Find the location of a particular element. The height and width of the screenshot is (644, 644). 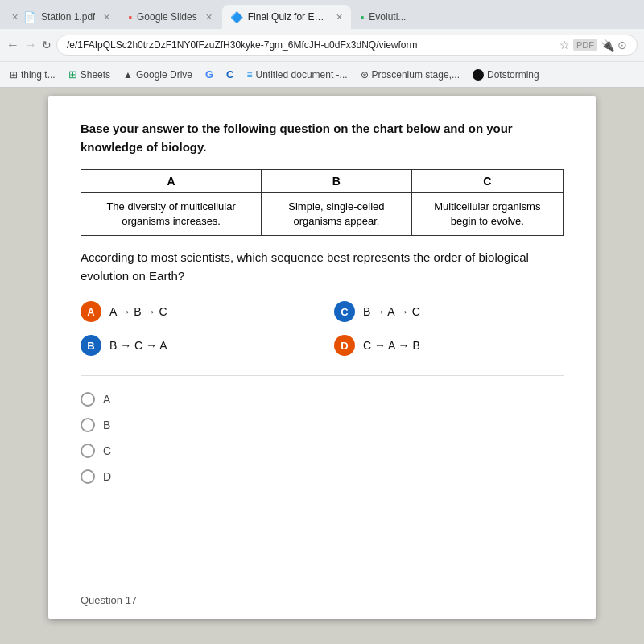

answer-text-b: B → C → A is located at coordinates (138, 345).